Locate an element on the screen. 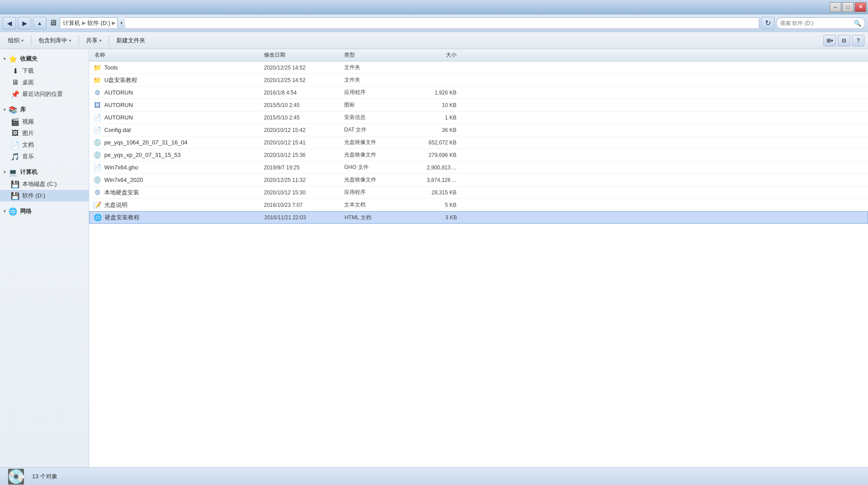  search-input is located at coordinates (816, 23).